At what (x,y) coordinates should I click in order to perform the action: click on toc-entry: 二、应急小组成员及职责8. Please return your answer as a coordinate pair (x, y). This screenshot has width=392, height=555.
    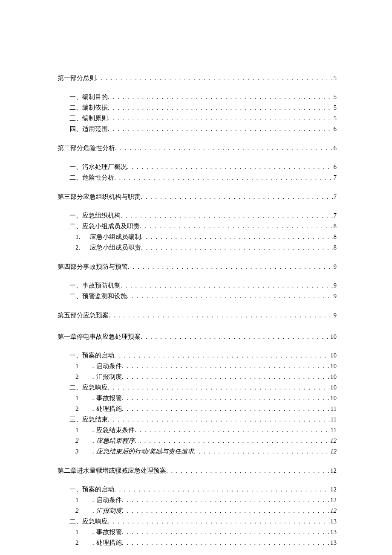
    Looking at the image, I should click on (203, 226).